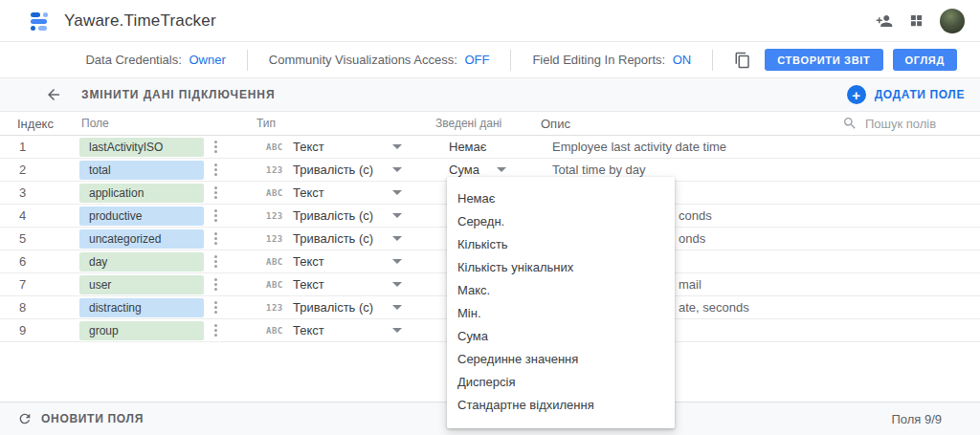 Image resolution: width=980 pixels, height=435 pixels. I want to click on aggregation-menu-item: Середн., so click(561, 222).